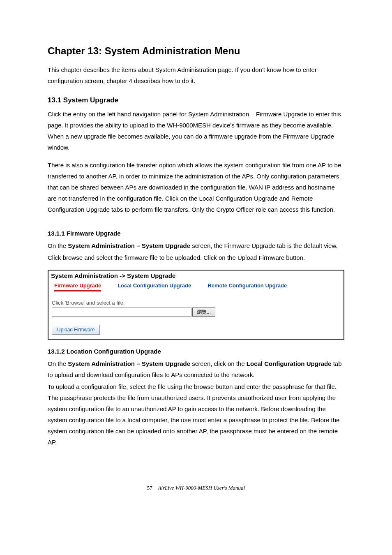  Describe the element at coordinates (196, 303) in the screenshot. I see `browse-label: Click 'Browse' and select a file:` at that location.